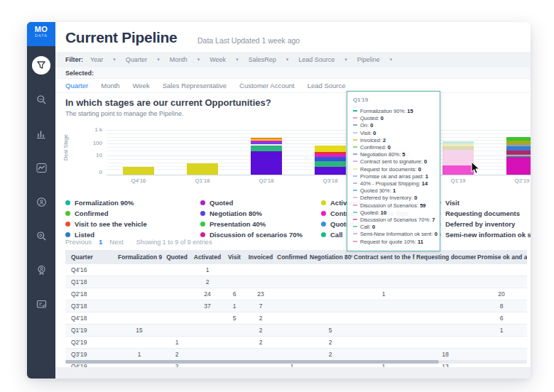  I want to click on filter-dropdown-pipeline: Pipeline▾, so click(375, 60).